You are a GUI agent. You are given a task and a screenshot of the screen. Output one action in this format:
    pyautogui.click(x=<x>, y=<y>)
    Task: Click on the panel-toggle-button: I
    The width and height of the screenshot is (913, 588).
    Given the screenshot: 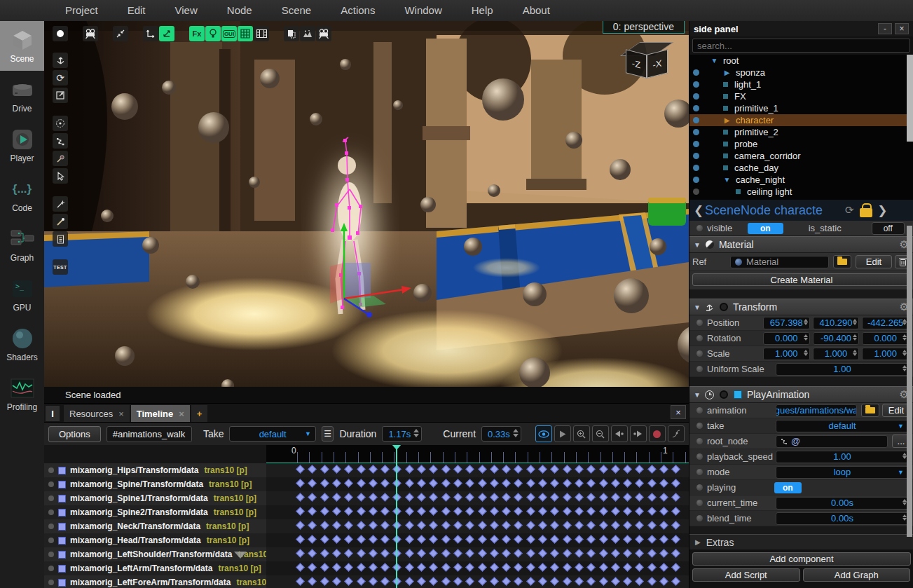 What is the action you would take?
    pyautogui.click(x=53, y=413)
    